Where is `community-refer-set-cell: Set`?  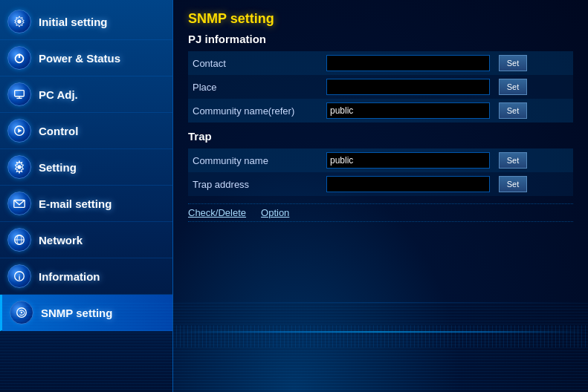 community-refer-set-cell: Set is located at coordinates (534, 111).